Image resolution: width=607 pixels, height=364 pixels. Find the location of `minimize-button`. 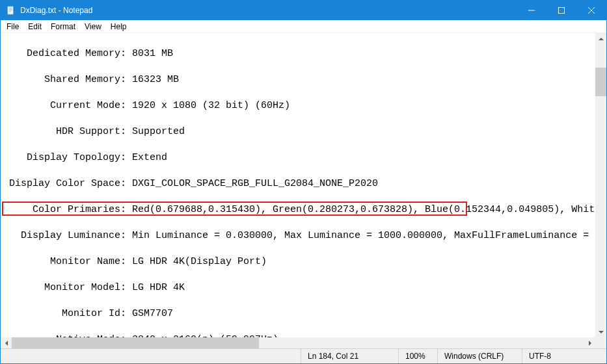

minimize-button is located at coordinates (532, 10).